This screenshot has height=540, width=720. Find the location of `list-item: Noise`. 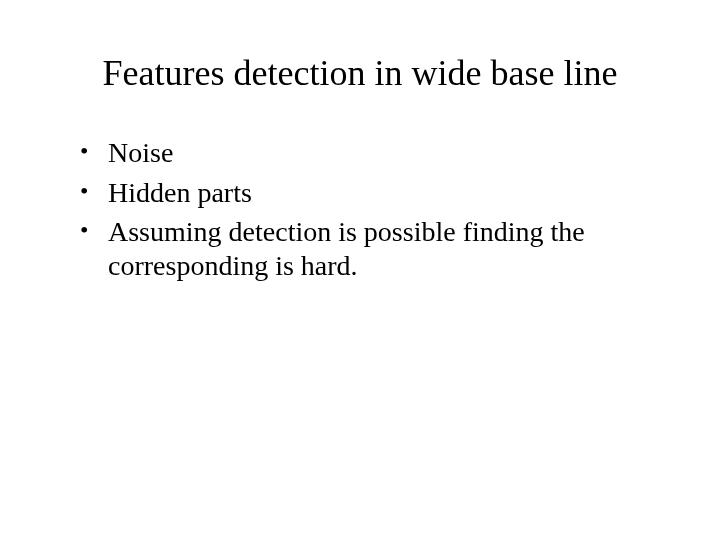

list-item: Noise is located at coordinates (375, 153).